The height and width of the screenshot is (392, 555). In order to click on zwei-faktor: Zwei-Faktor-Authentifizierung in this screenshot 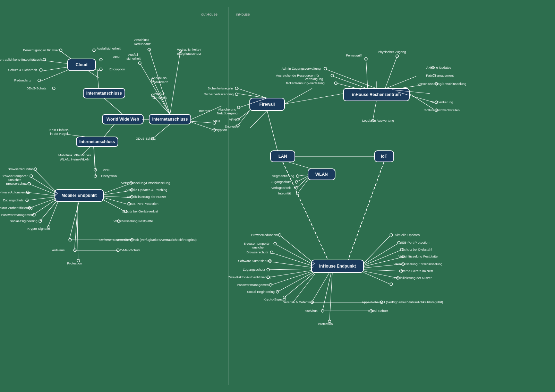, I will do `click(16, 208)`.